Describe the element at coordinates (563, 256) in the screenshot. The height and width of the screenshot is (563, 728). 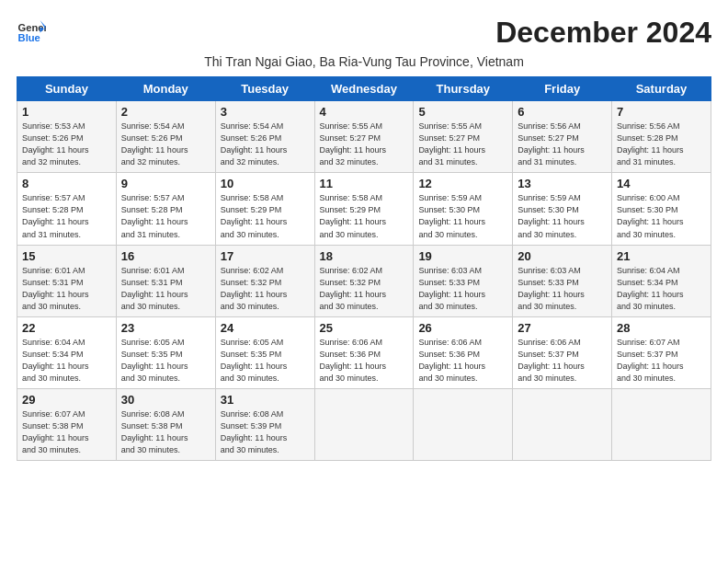
I see `day-number: 20` at that location.